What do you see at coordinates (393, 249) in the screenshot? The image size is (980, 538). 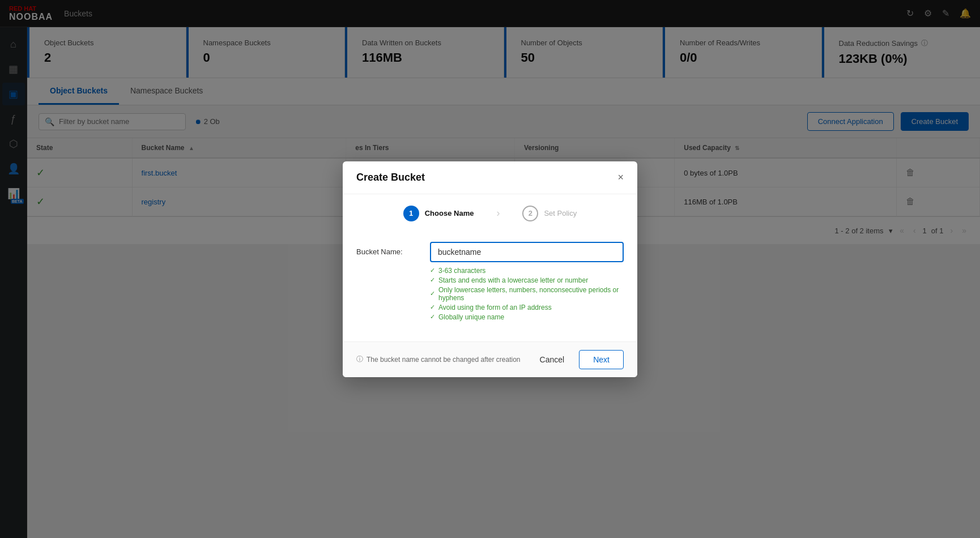 I see `bucket-name-label: Bucket Name:` at bounding box center [393, 249].